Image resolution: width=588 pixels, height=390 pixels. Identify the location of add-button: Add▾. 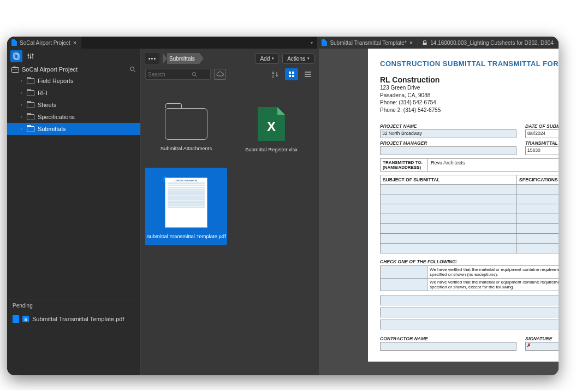
(267, 59).